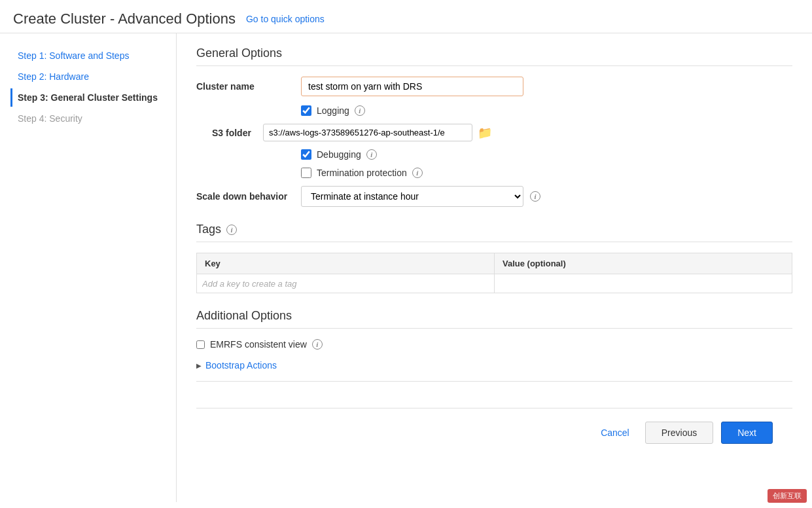 This screenshot has width=812, height=508. Describe the element at coordinates (345, 264) in the screenshot. I see `key-column-header: Key` at that location.